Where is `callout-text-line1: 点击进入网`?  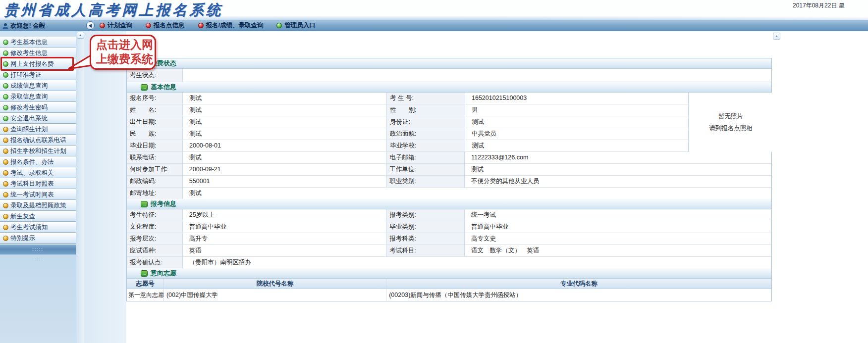 callout-text-line1: 点击进入网 is located at coordinates (123, 45).